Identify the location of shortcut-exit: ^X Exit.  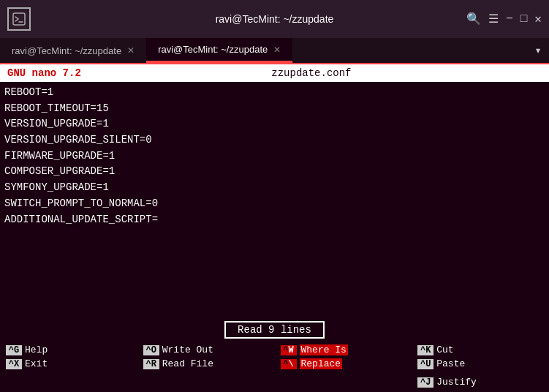
(69, 364).